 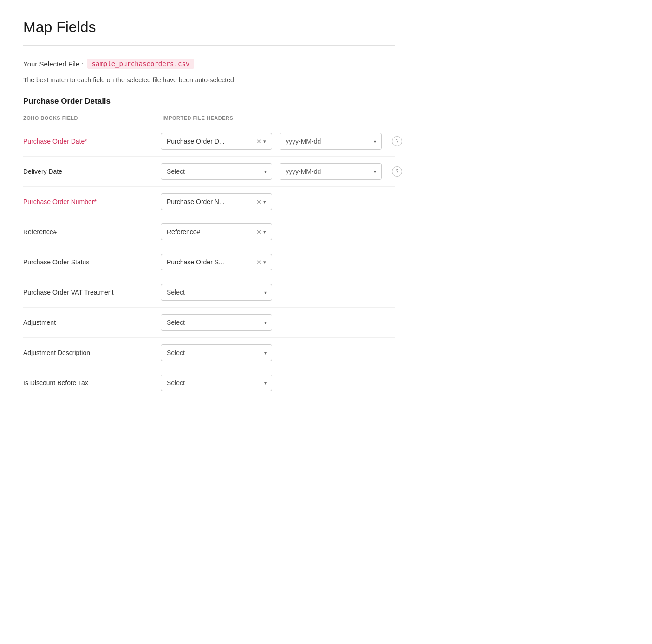 I want to click on field-select-3: Reference#✕▾, so click(x=216, y=232).